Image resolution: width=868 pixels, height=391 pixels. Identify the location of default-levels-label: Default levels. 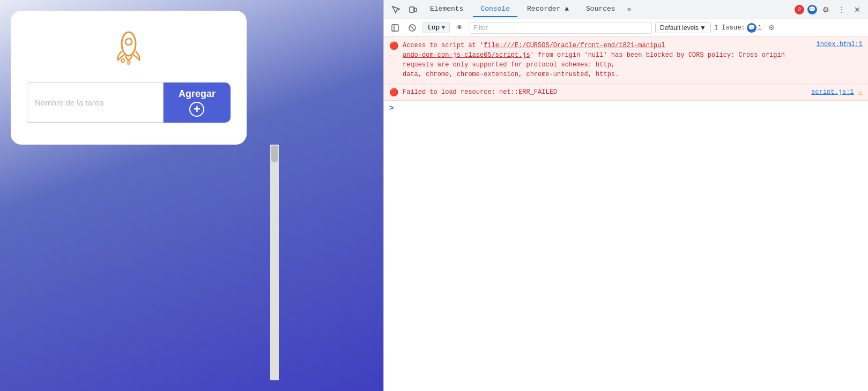
(679, 28).